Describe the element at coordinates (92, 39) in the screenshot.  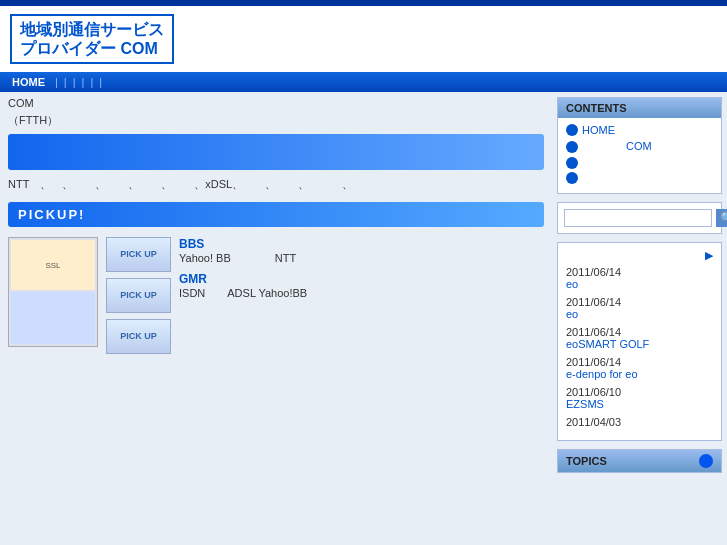
I see `logo-box: 地域別通信サービス プロバイダー COM` at that location.